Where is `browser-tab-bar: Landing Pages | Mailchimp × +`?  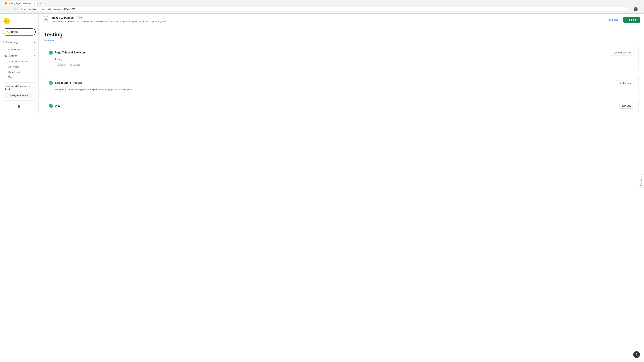
browser-tab-bar: Landing Pages | Mailchimp × + is located at coordinates (322, 3).